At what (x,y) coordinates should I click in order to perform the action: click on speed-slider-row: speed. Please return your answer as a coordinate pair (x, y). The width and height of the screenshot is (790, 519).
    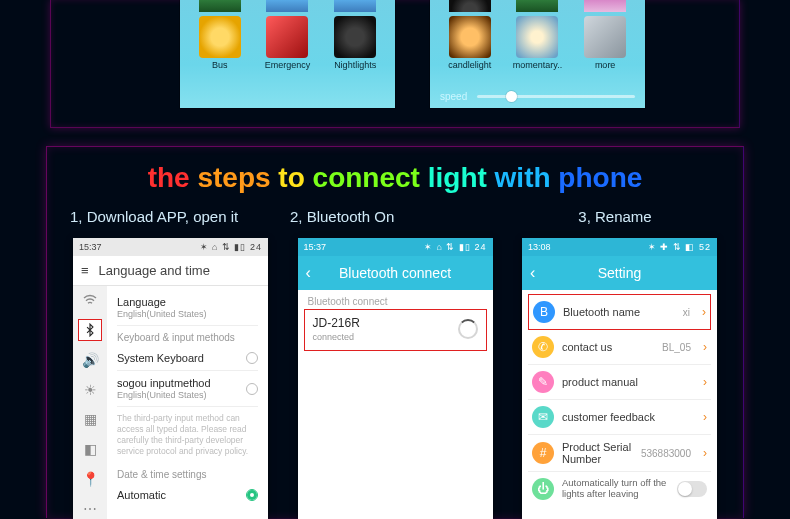
    Looking at the image, I should click on (538, 96).